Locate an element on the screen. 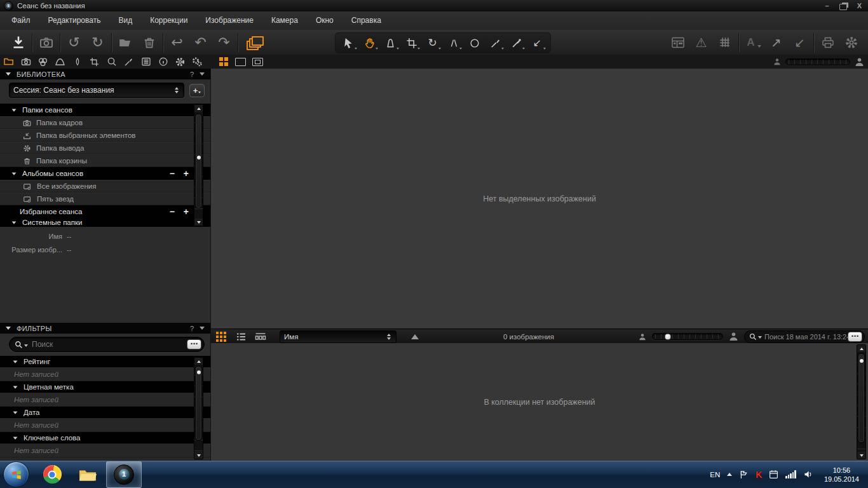 This screenshot has width=868, height=488. library-item-all-images: Все изображения is located at coordinates (105, 186).